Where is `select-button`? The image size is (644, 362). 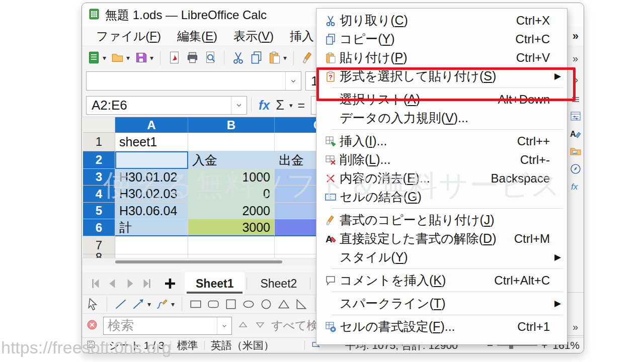 select-button is located at coordinates (93, 304).